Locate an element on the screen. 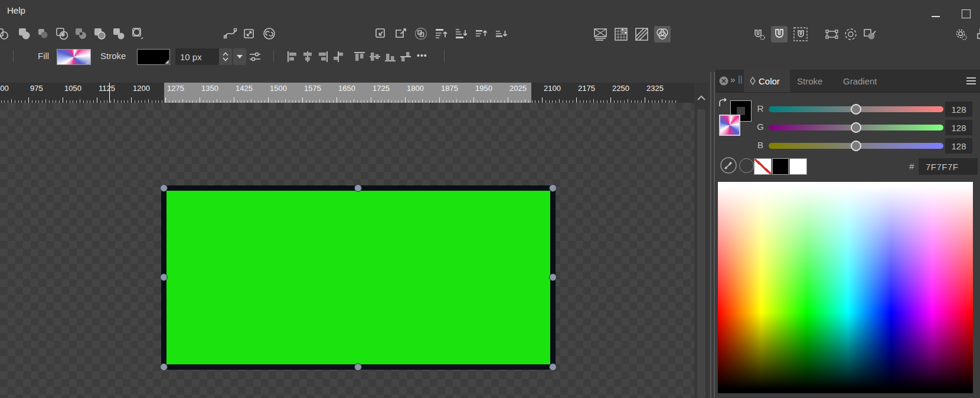 Image resolution: width=980 pixels, height=398 pixels. selection-handle-sw is located at coordinates (164, 367).